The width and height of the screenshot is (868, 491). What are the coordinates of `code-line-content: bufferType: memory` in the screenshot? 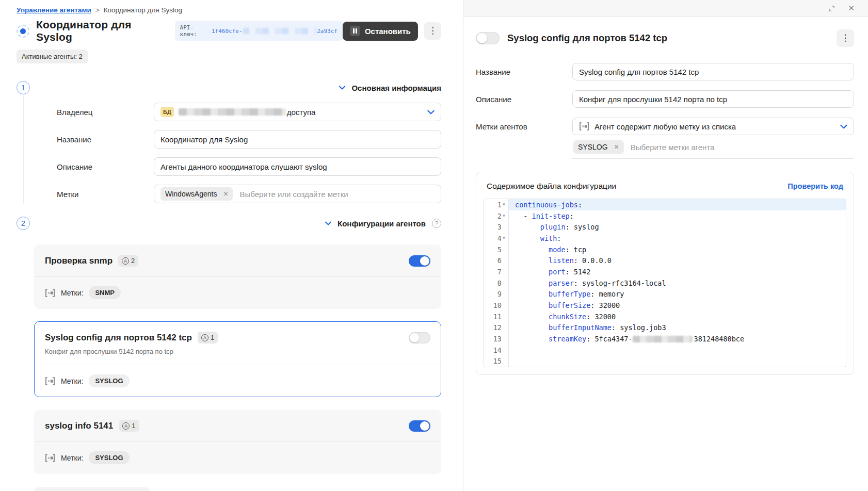 It's located at (677, 294).